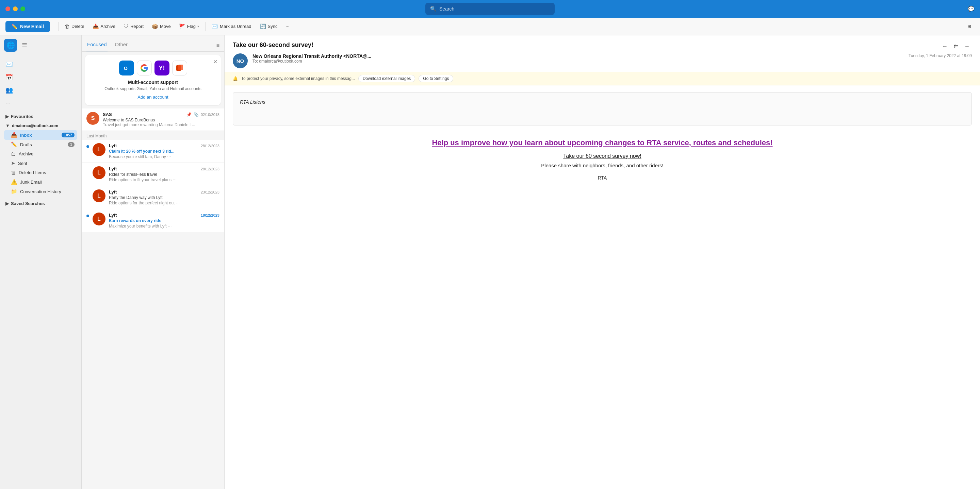 The height and width of the screenshot is (489, 980). I want to click on mail-icon: ✉️, so click(9, 64).